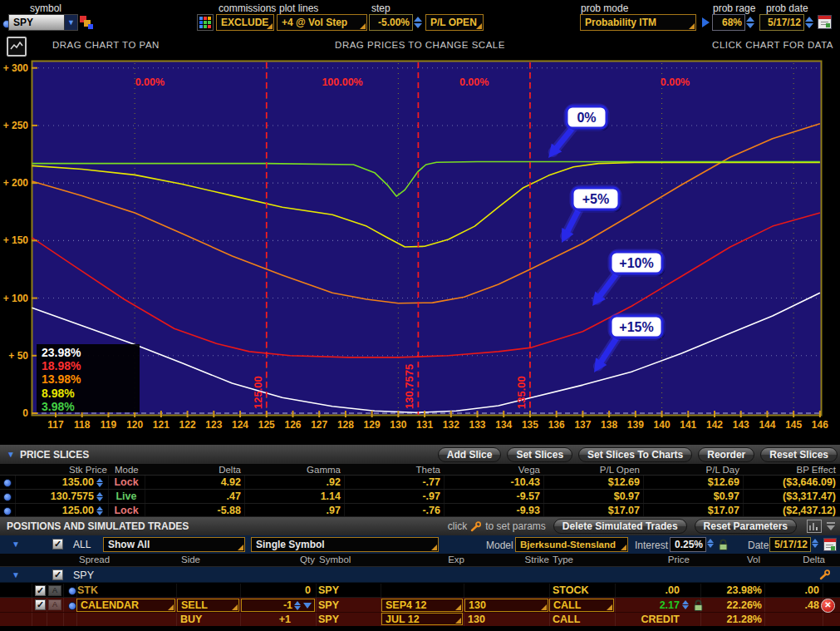  I want to click on leg-type: CALL, so click(567, 619).